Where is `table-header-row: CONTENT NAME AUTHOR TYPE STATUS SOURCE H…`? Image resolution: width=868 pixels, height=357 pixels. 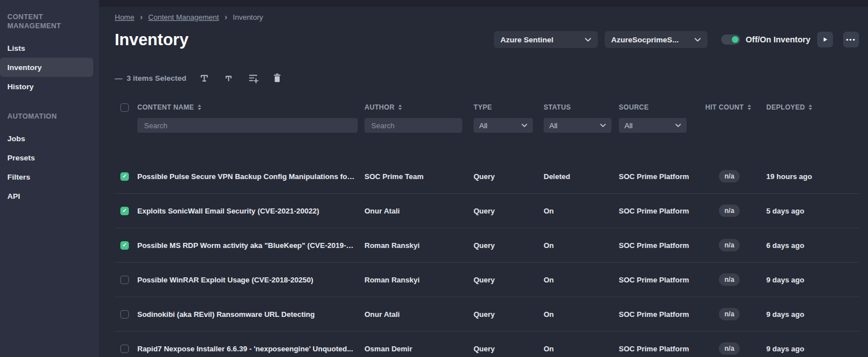
table-header-row: CONTENT NAME AUTHOR TYPE STATUS SOURCE H… is located at coordinates (487, 107).